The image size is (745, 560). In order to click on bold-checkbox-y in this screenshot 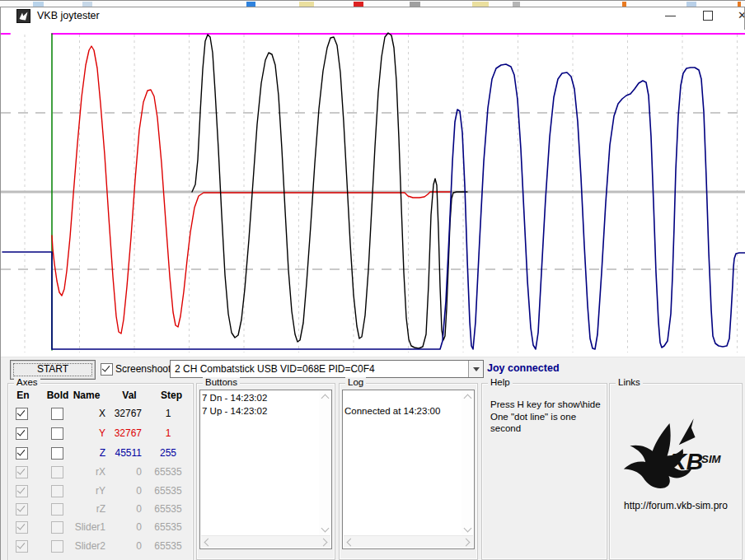, I will do `click(58, 433)`.